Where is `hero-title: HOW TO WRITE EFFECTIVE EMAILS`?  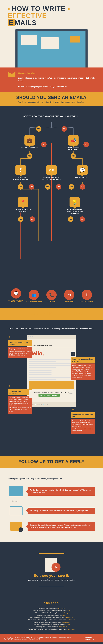 hero-title: HOW TO WRITE EFFECTIVE EMAILS is located at coordinates (52, 16).